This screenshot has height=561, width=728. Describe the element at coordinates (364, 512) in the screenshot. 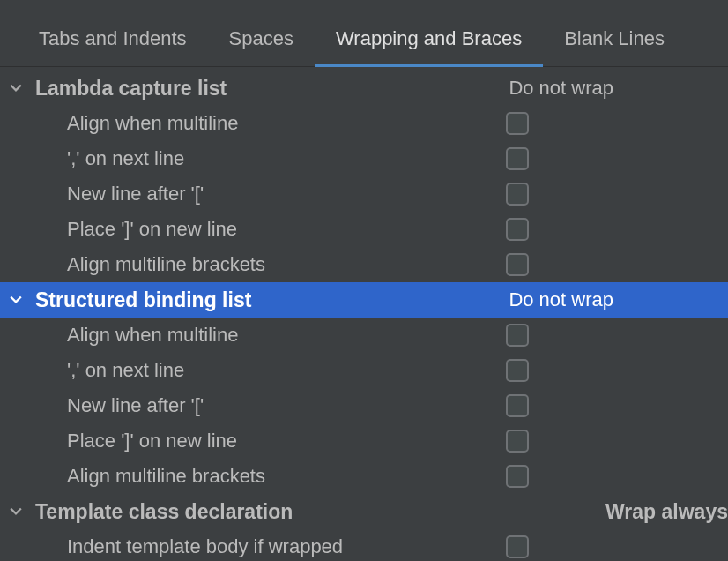

I see `group-template-class-declaration: Template class declaration Wrap always` at that location.